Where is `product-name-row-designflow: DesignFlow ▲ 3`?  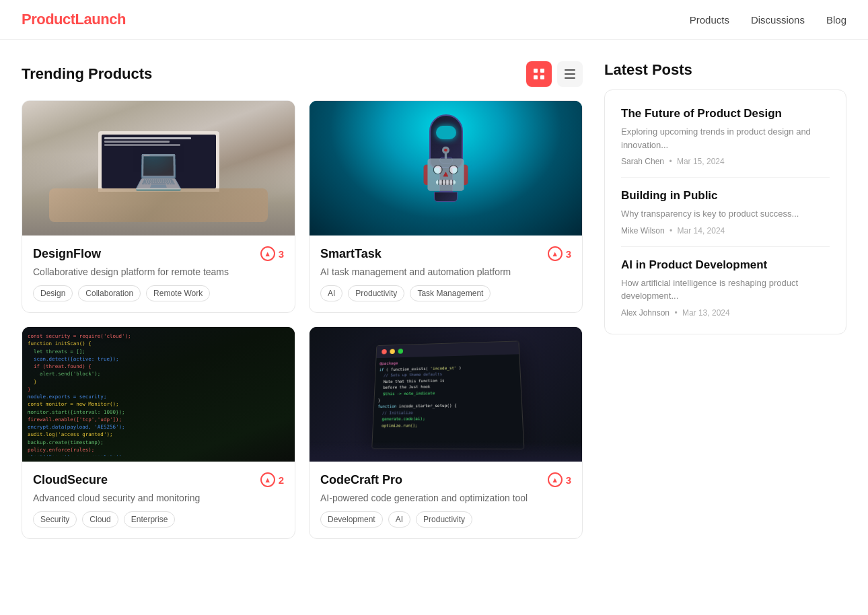
product-name-row-designflow: DesignFlow ▲ 3 is located at coordinates (159, 254).